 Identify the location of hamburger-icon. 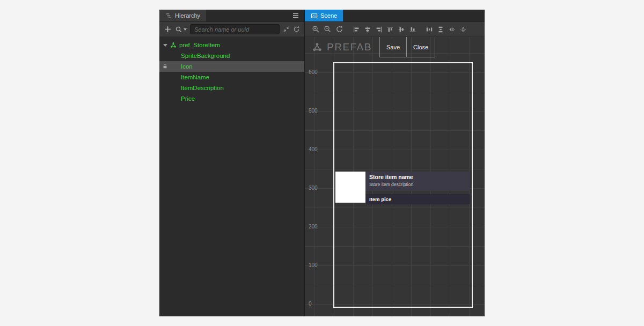
(296, 16).